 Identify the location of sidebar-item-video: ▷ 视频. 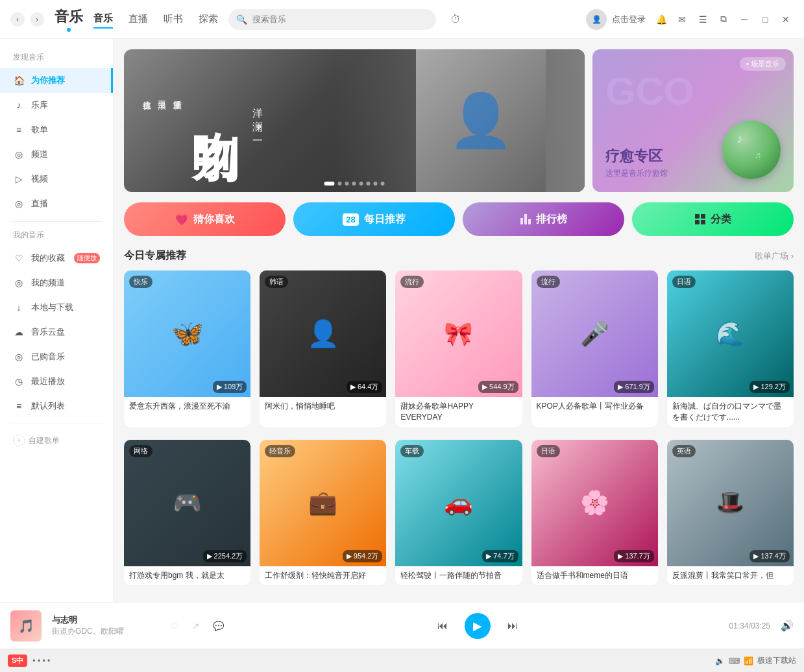
(56, 179).